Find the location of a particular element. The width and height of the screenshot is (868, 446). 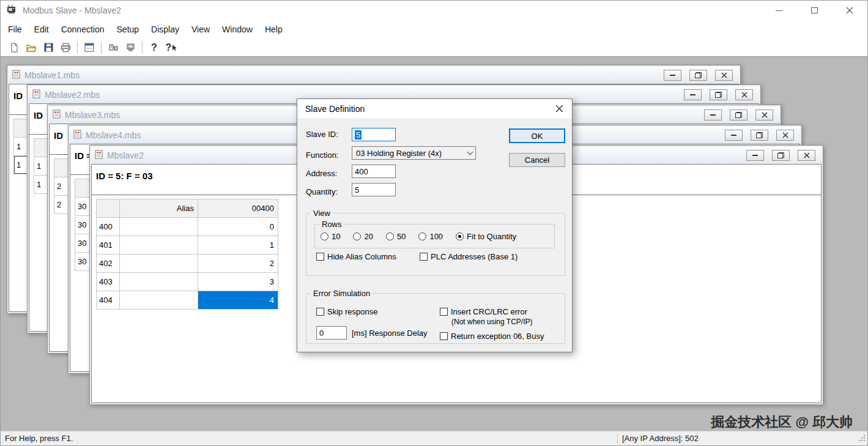

rows-radio-10: 10 is located at coordinates (330, 236).